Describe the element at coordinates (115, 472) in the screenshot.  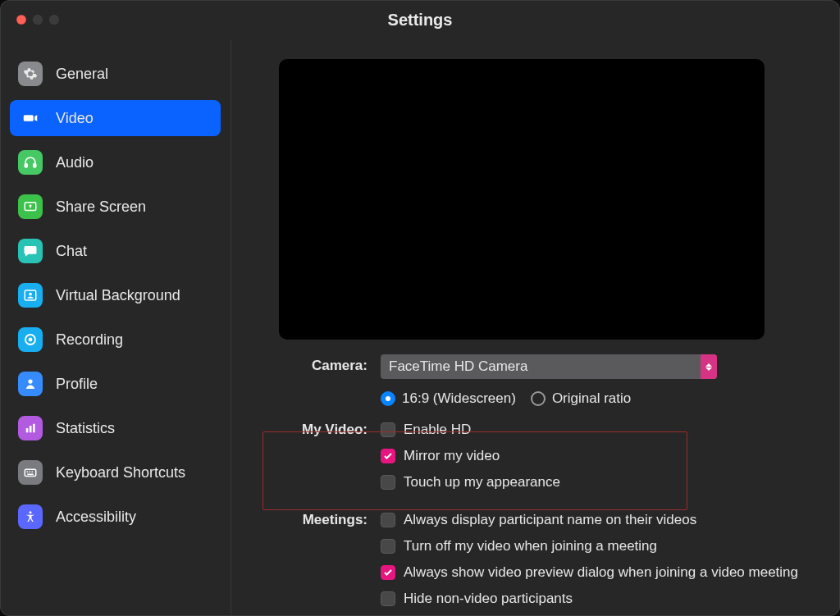
I see `sidebar-item-keyboard-shortcuts: Keyboard Shortcuts` at that location.